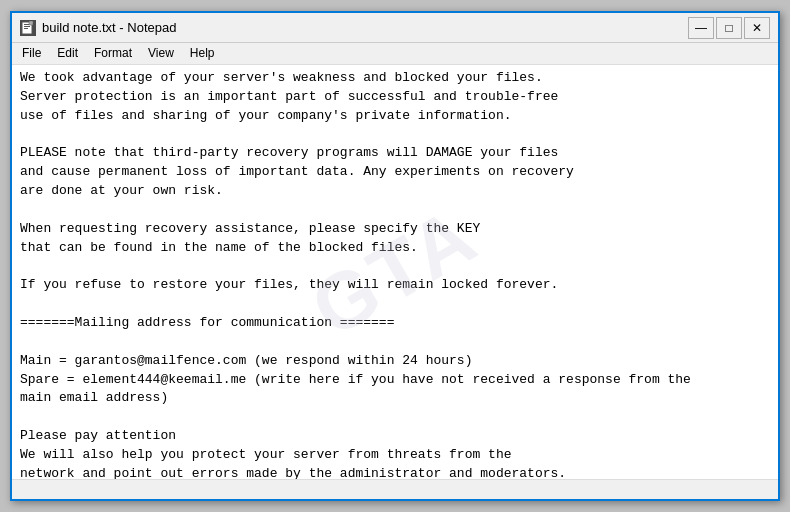 The width and height of the screenshot is (790, 512). Describe the element at coordinates (395, 28) in the screenshot. I see `title-bar: build note.txt - Notepad — □ ✕` at that location.